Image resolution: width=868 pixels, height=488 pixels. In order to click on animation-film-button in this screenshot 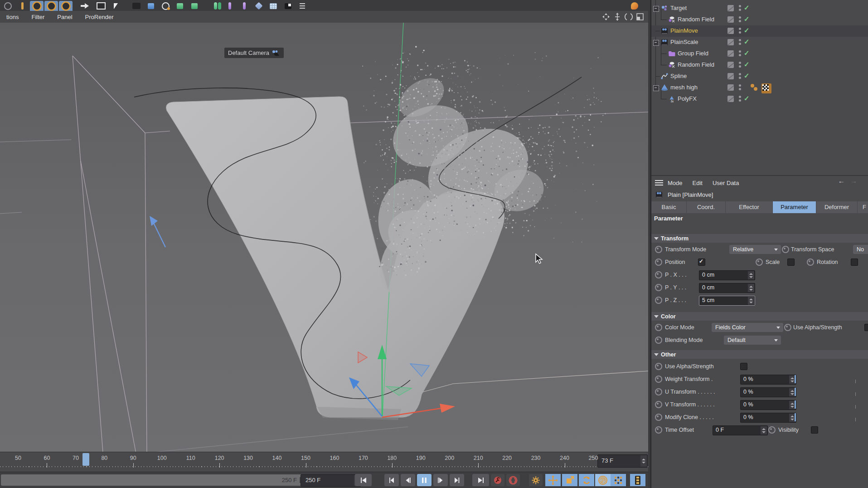, I will do `click(638, 480)`.